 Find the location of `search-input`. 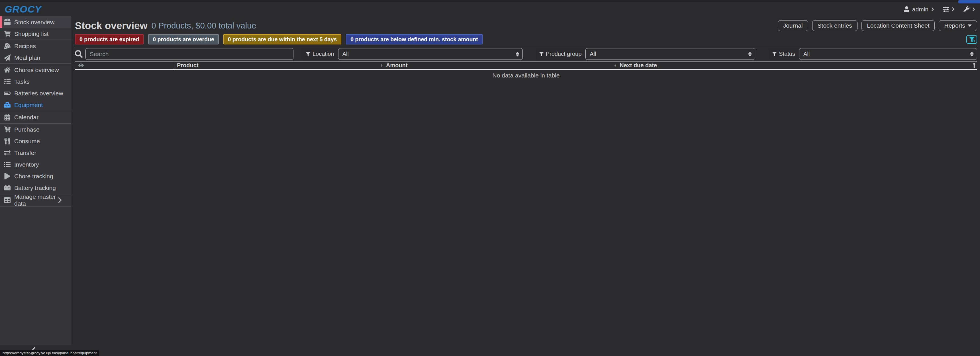

search-input is located at coordinates (189, 54).